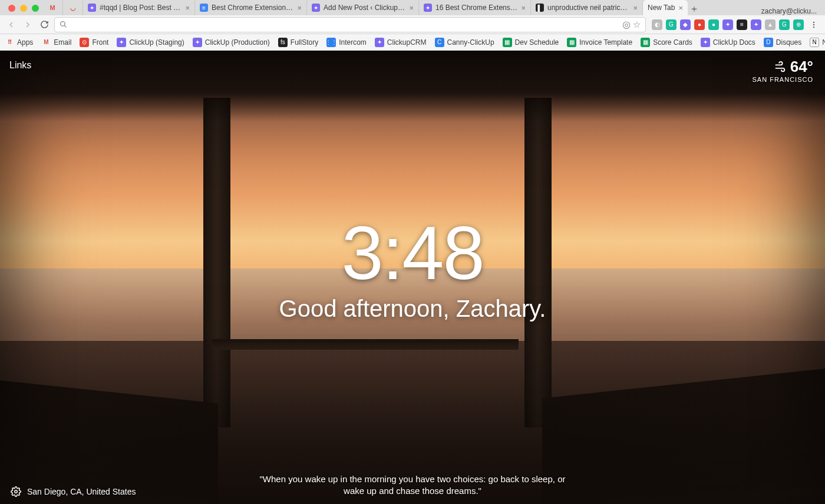 Image resolution: width=825 pixels, height=504 pixels. What do you see at coordinates (11, 25) in the screenshot?
I see `back-button` at bounding box center [11, 25].